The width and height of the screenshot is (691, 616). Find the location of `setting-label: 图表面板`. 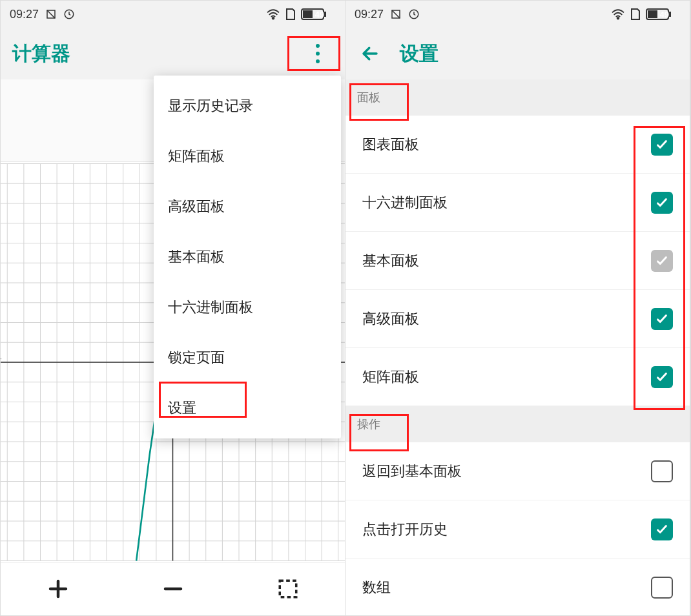

setting-label: 图表面板 is located at coordinates (506, 145).